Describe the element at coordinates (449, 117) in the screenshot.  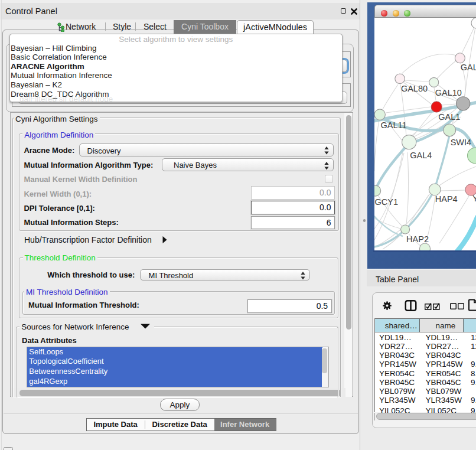
I see `svg-text: GAL1` at that location.